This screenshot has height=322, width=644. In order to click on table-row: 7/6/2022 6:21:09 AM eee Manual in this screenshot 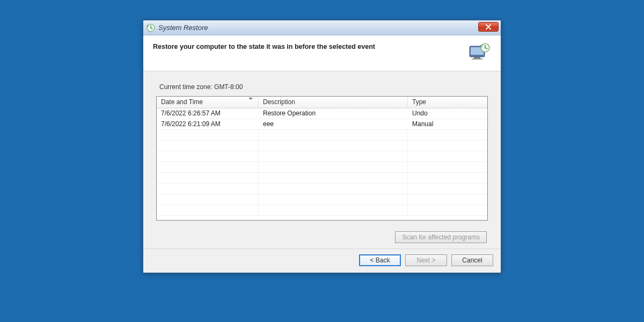, I will do `click(322, 125)`.